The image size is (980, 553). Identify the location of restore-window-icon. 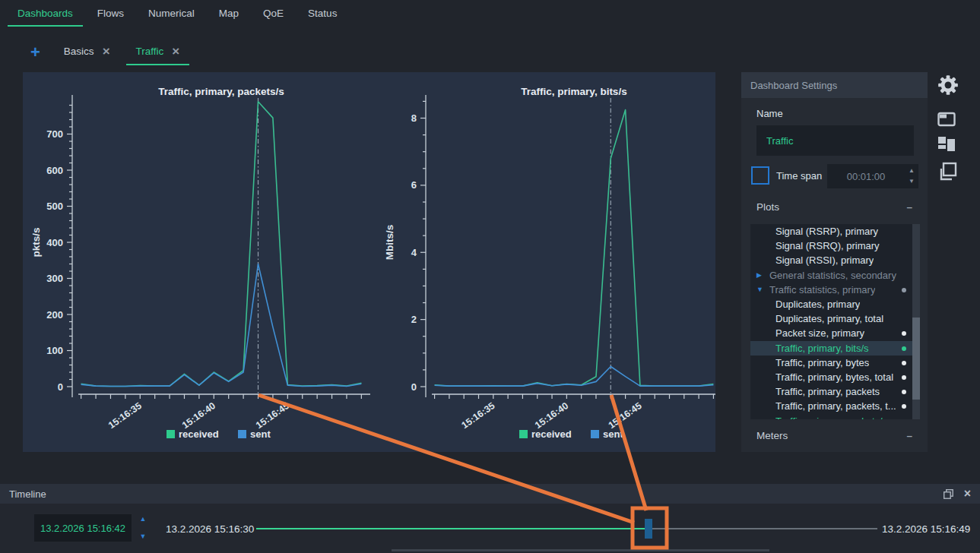
(949, 494).